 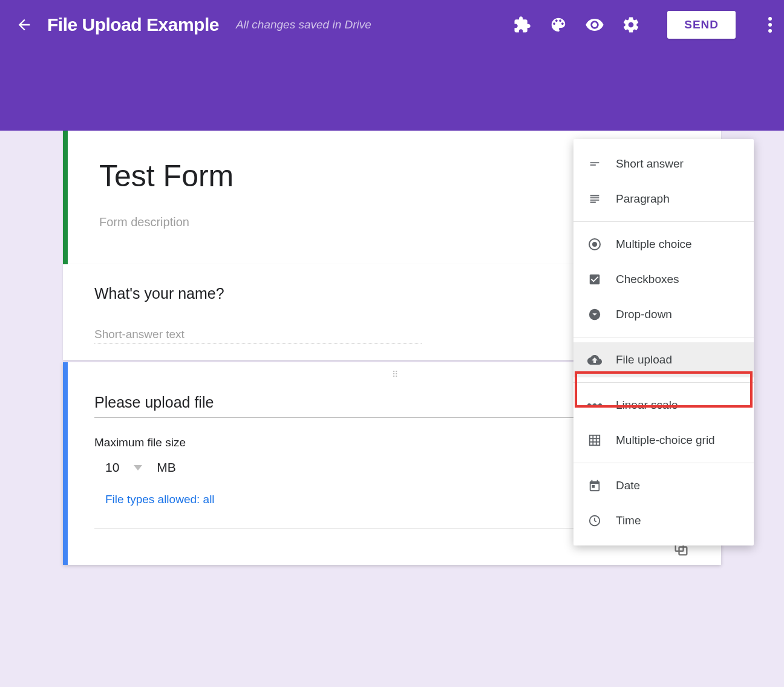 What do you see at coordinates (770, 19) in the screenshot?
I see `more-vert-icon` at bounding box center [770, 19].